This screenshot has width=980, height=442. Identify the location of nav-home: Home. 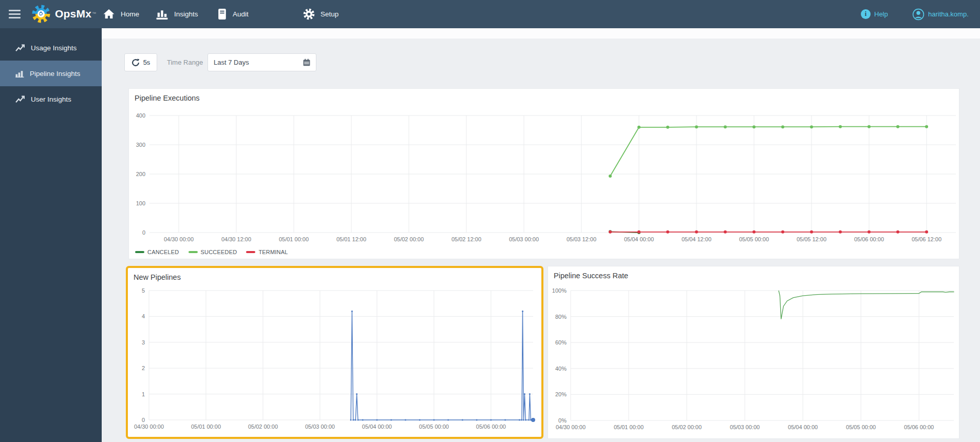
(121, 14).